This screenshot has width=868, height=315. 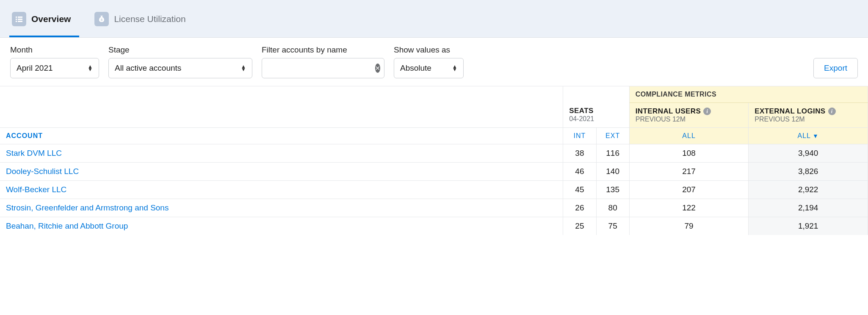 What do you see at coordinates (808, 111) in the screenshot?
I see `external-logins-header: EXTERNAL LOGINS i` at bounding box center [808, 111].